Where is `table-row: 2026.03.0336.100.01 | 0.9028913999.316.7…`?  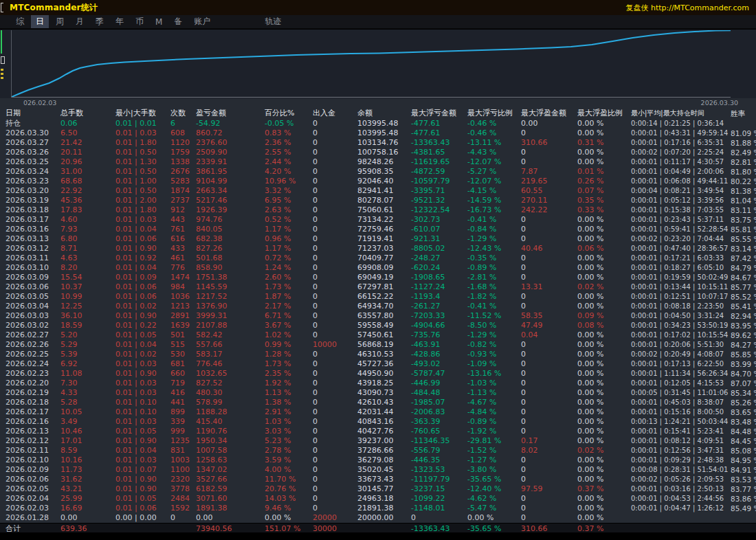
table-row: 2026.03.0336.100.01 | 0.9028913999.316.7… is located at coordinates (378, 316).